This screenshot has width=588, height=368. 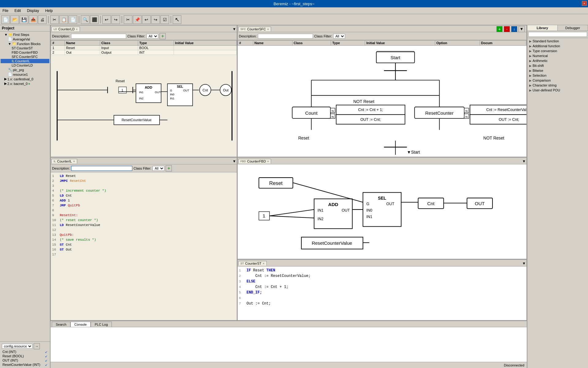 What do you see at coordinates (107, 20) in the screenshot?
I see `undo-button: ↩` at bounding box center [107, 20].